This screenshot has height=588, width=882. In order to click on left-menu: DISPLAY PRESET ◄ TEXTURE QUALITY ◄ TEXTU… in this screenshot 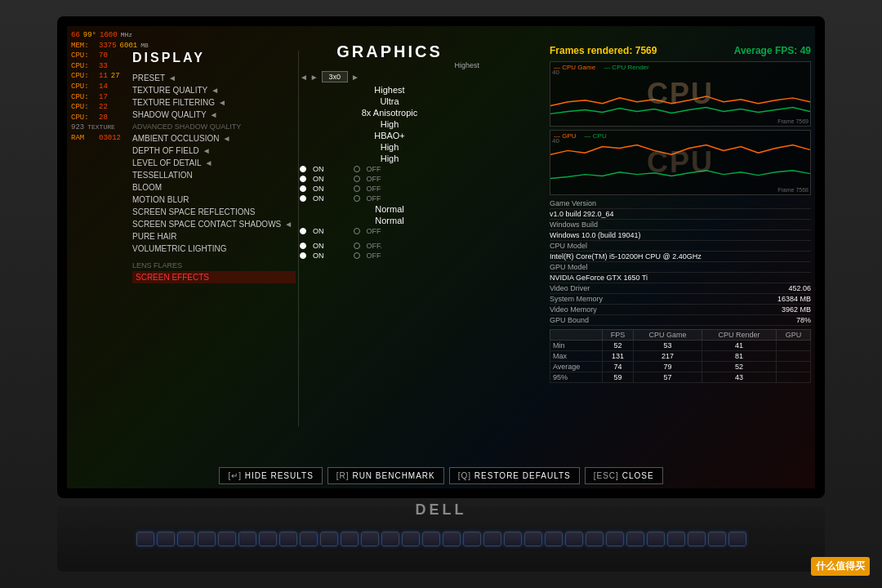, I will do `click(214, 167)`.